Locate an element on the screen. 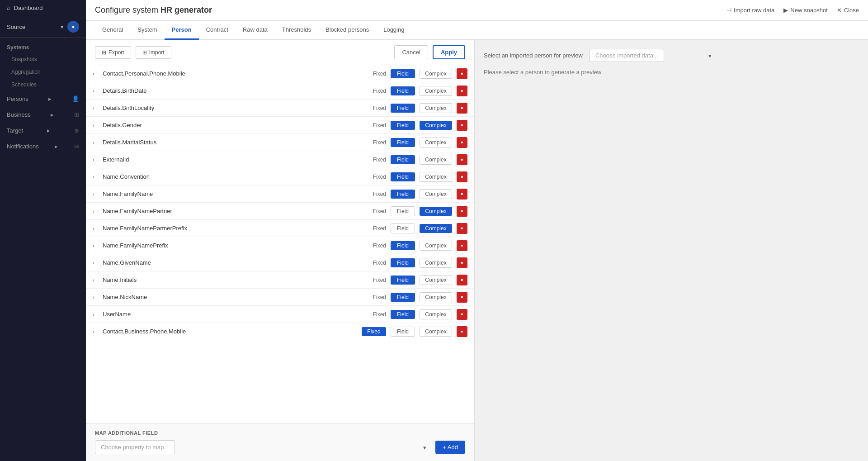 The image size is (868, 461). sidebar-source: Source ▾ ● is located at coordinates (43, 27).